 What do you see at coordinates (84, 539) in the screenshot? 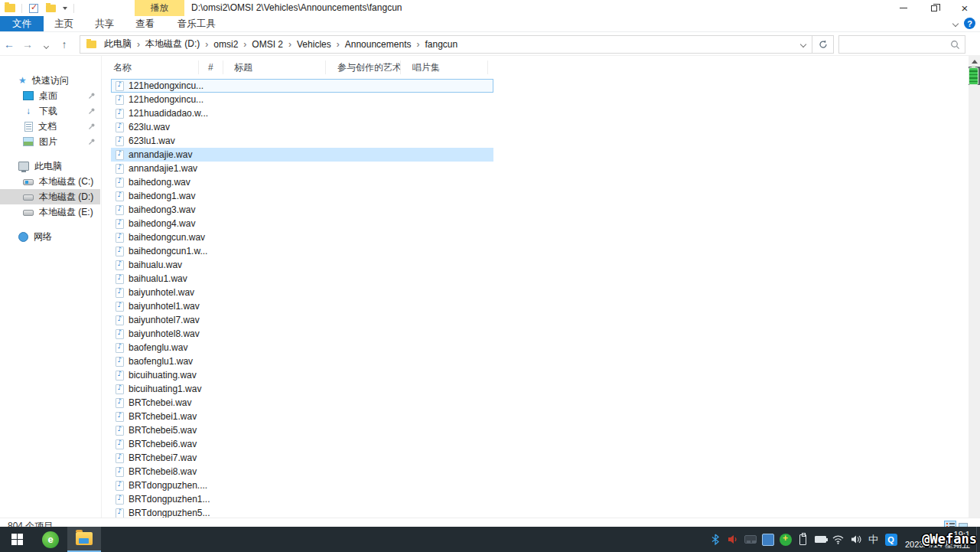
I see `taskbar-explorer-button` at bounding box center [84, 539].